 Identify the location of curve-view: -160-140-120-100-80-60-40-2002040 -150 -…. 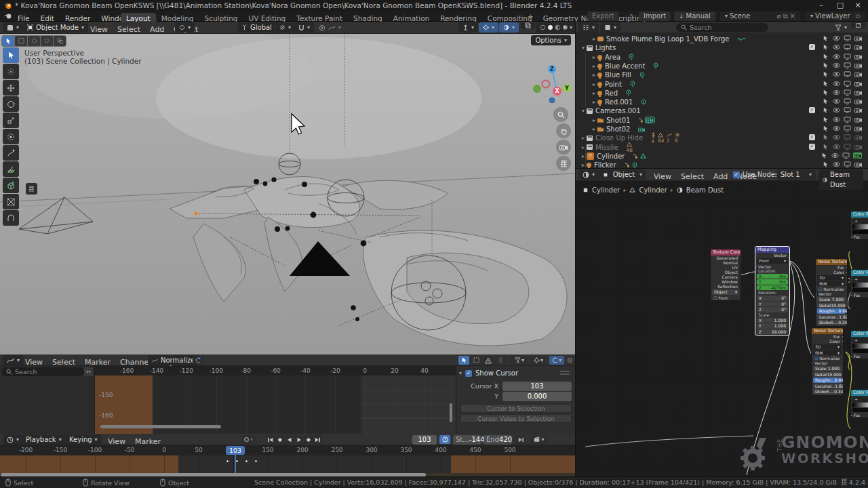
(275, 400).